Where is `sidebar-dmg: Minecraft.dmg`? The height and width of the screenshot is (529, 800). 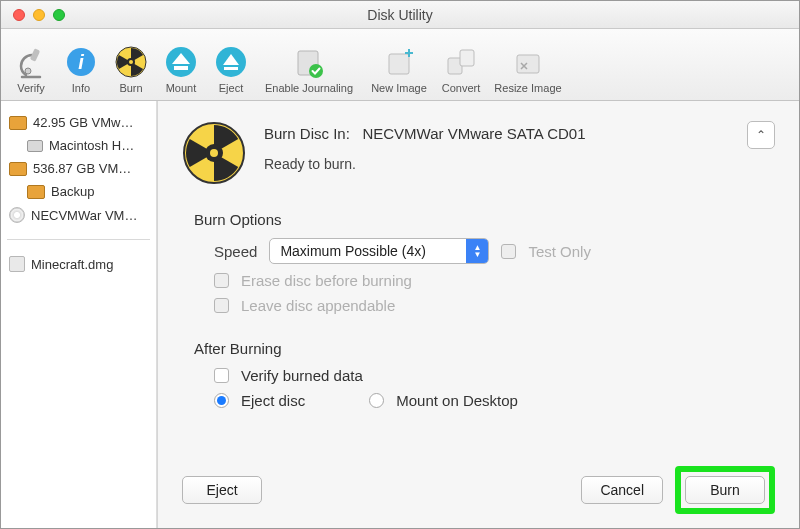 sidebar-dmg: Minecraft.dmg is located at coordinates (78, 264).